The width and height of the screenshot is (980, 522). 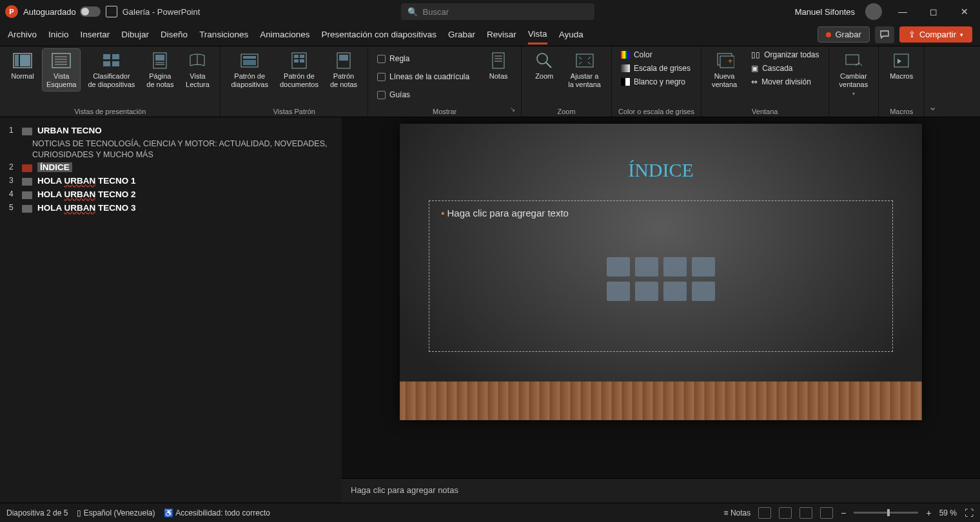 What do you see at coordinates (969, 513) in the screenshot?
I see `fit-to-window-statusbtn: ⛶` at bounding box center [969, 513].